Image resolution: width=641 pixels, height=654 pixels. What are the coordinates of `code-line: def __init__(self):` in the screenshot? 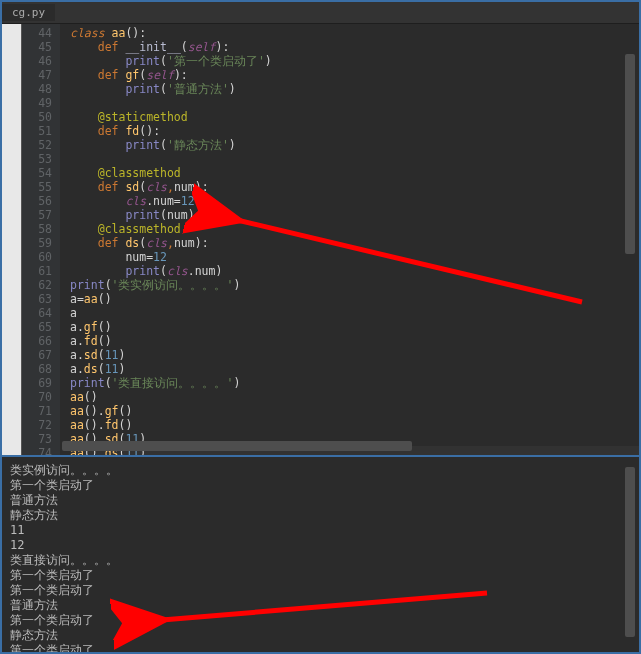 It's located at (354, 47).